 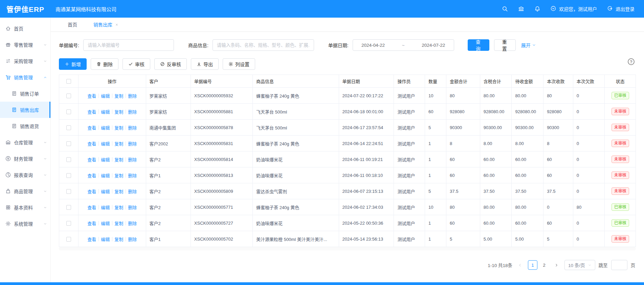 What do you see at coordinates (505, 9) in the screenshot?
I see `search-icon` at bounding box center [505, 9].